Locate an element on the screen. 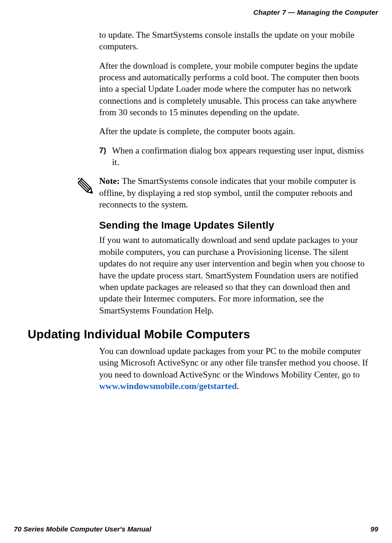 This screenshot has width=392, height=543. chapter-header: Chapter 7 — Managing the Computer is located at coordinates (196, 12).